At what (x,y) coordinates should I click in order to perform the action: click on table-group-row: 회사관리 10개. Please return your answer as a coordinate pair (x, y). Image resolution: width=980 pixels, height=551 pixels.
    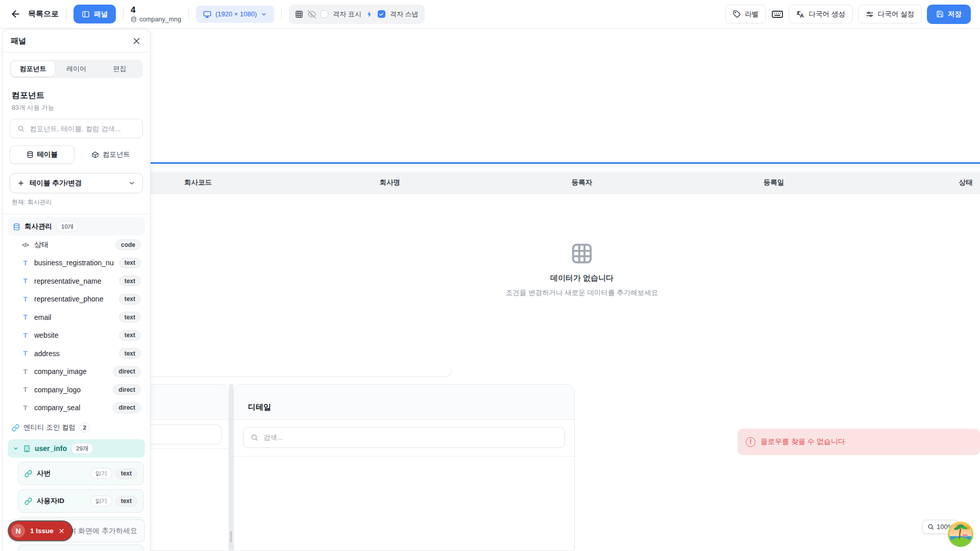
    Looking at the image, I should click on (77, 227).